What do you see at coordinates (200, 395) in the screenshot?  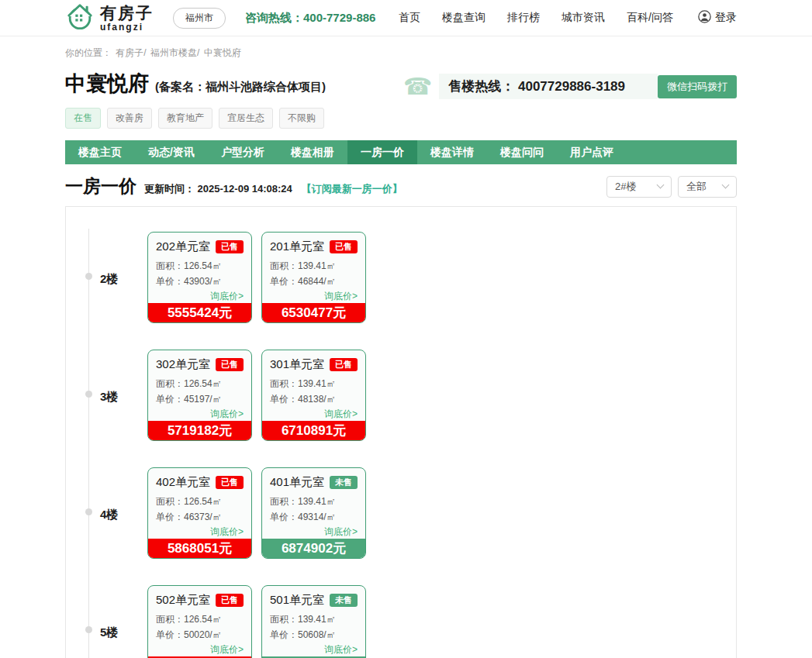 I see `unit-card-302: 302单元室 已售 面积：126.54㎡ 单价：45197/㎡ 询底价> 571…` at bounding box center [200, 395].